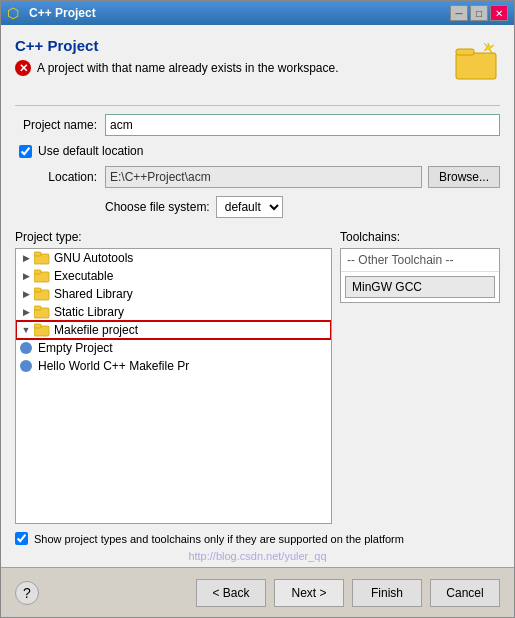 Image resolution: width=515 pixels, height=618 pixels. What do you see at coordinates (479, 13) in the screenshot?
I see `maximize-button: □` at bounding box center [479, 13].